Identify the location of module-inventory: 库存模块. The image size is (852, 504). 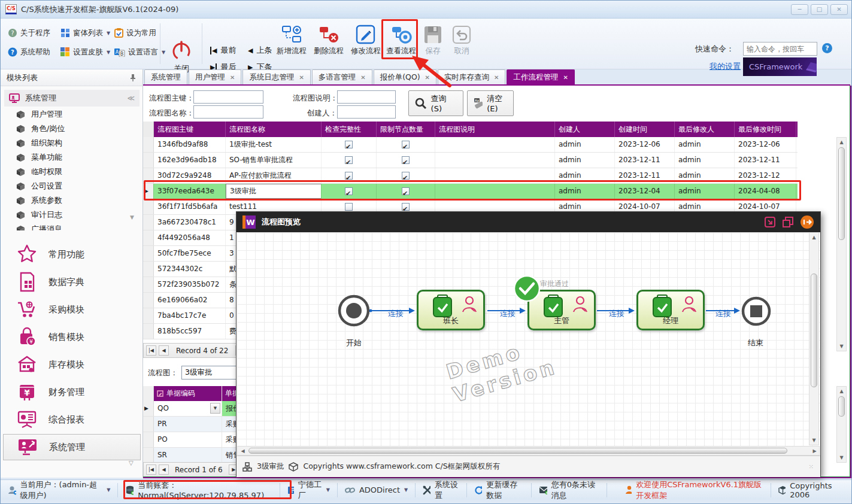
(72, 365).